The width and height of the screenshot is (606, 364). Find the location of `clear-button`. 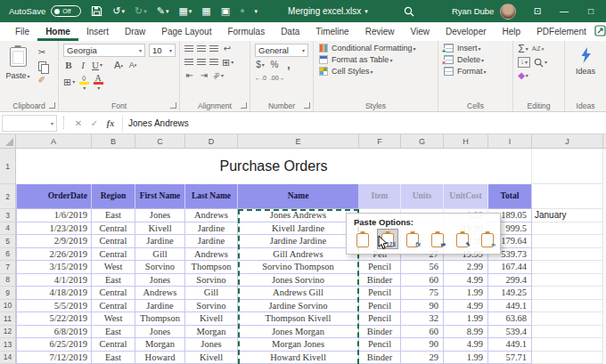

clear-button is located at coordinates (523, 76).